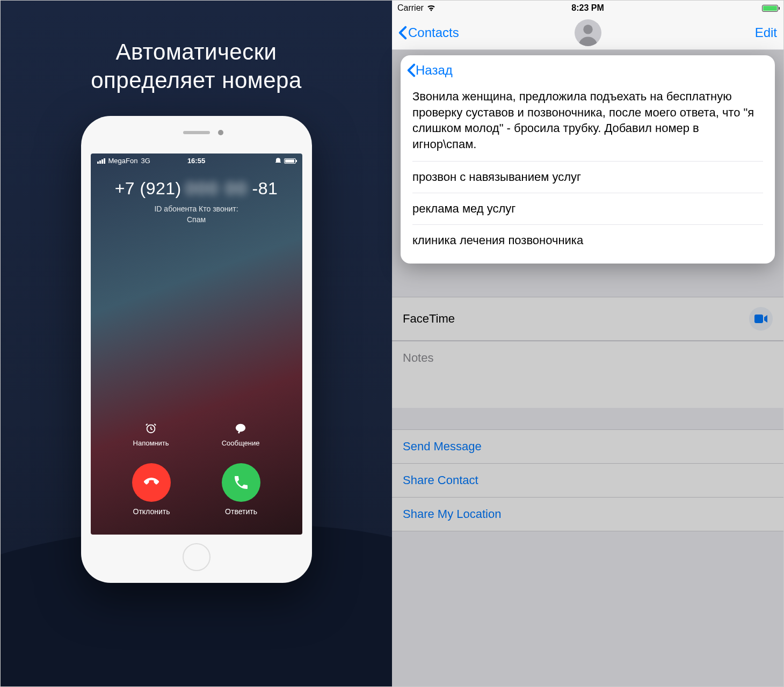 Image resolution: width=784 pixels, height=687 pixels. I want to click on status-time: 16:55, so click(197, 161).